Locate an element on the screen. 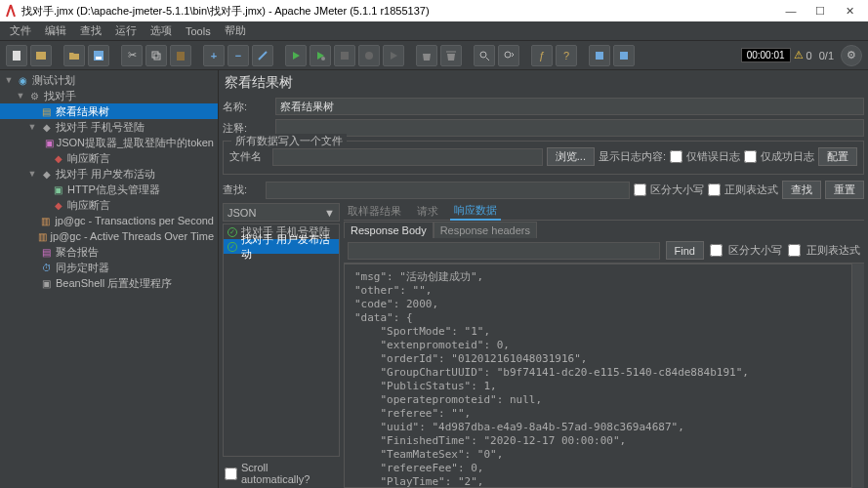 Image resolution: width=868 pixels, height=488 pixels. paste-icon is located at coordinates (181, 56).